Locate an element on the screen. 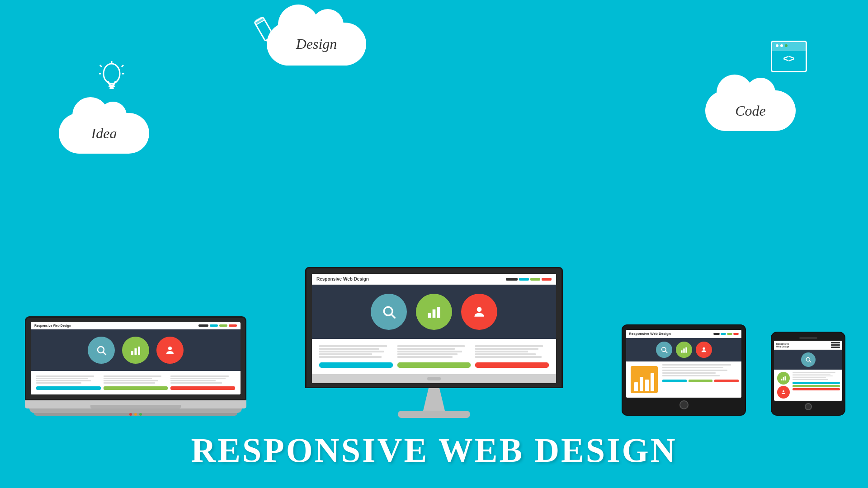 The height and width of the screenshot is (488, 868). tablet-circle-search is located at coordinates (664, 350).